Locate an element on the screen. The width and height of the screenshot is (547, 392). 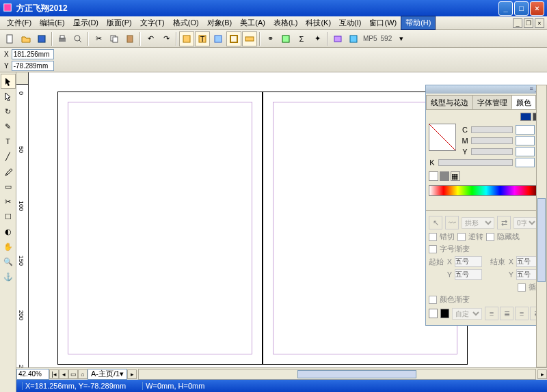
c-slider is located at coordinates (492, 130).